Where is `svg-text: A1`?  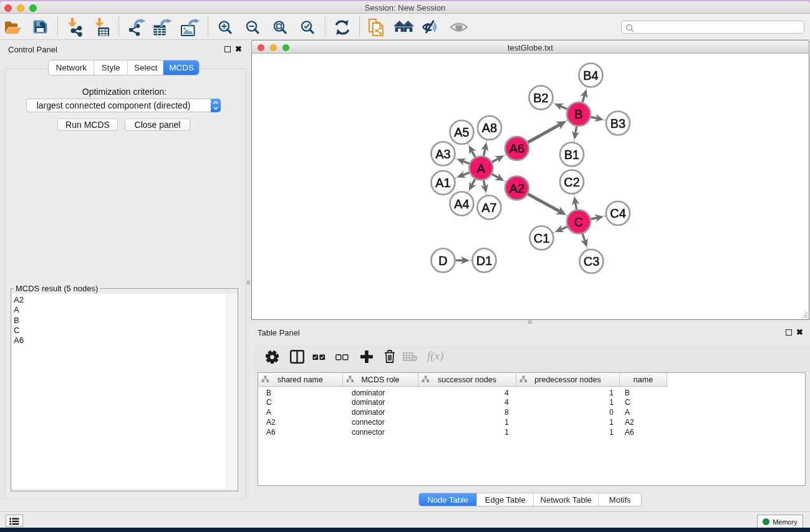
svg-text: A1 is located at coordinates (443, 183).